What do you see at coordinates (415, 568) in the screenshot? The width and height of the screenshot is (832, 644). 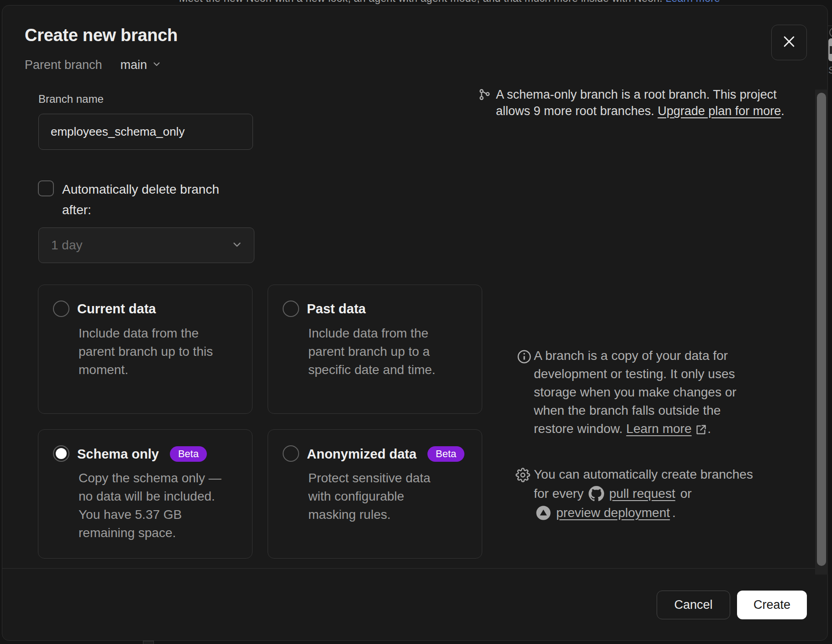 I see `footer-divider` at bounding box center [415, 568].